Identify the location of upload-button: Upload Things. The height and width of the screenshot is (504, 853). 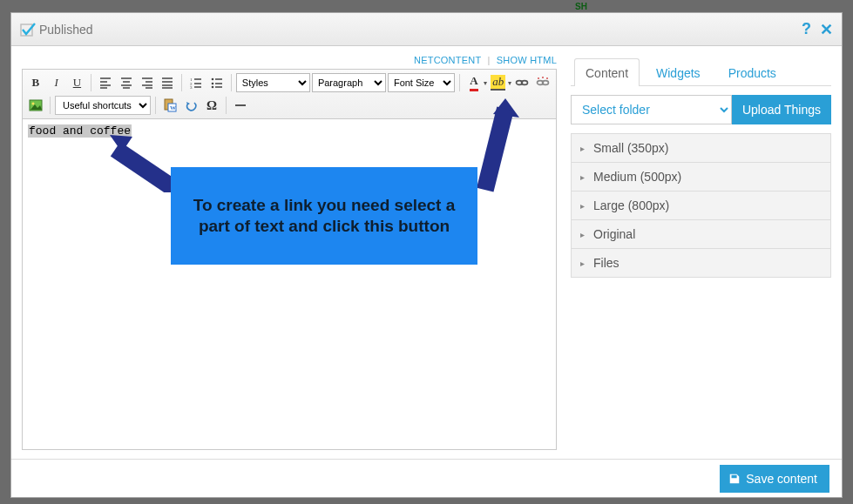
(782, 110).